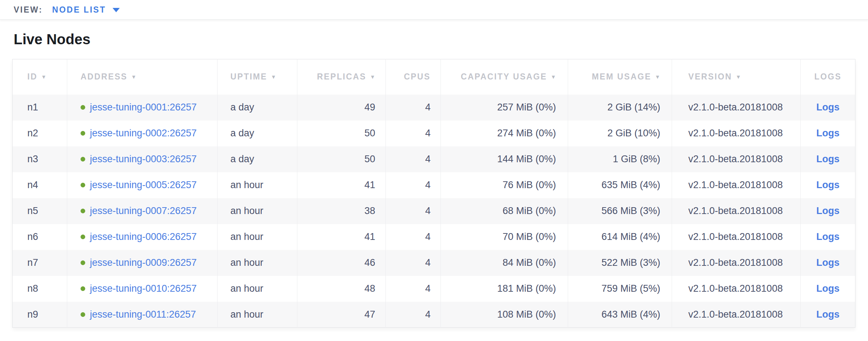 This screenshot has width=868, height=341. I want to click on table-row: n5jesse-tuning-0007:26257an hour38468 Mi…, so click(434, 211).